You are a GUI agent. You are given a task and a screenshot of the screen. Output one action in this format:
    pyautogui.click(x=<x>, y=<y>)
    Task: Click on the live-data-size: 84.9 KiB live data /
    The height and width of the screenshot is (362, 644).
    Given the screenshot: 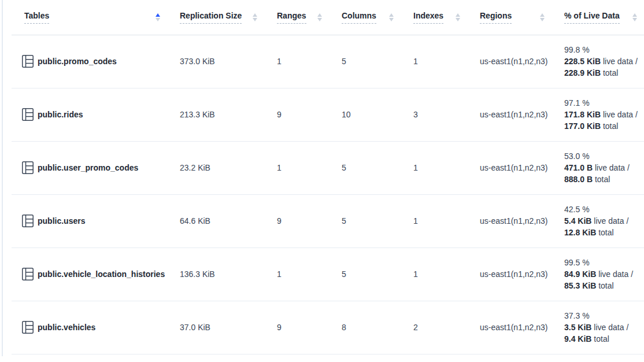 What is the action you would take?
    pyautogui.click(x=602, y=274)
    